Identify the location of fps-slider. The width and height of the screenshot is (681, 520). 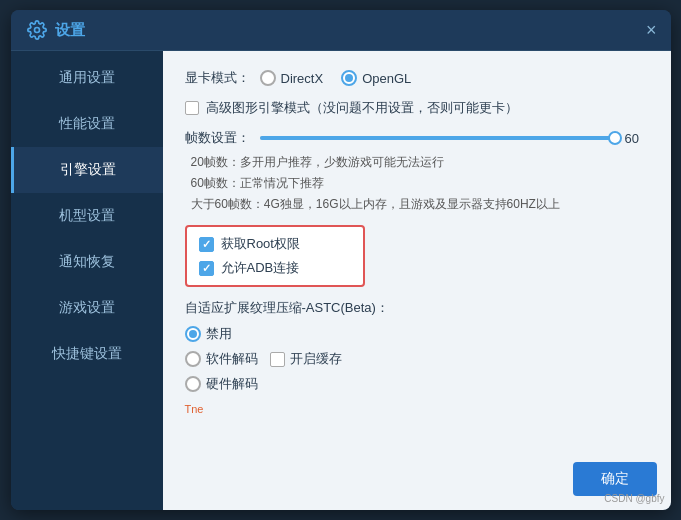
(438, 138).